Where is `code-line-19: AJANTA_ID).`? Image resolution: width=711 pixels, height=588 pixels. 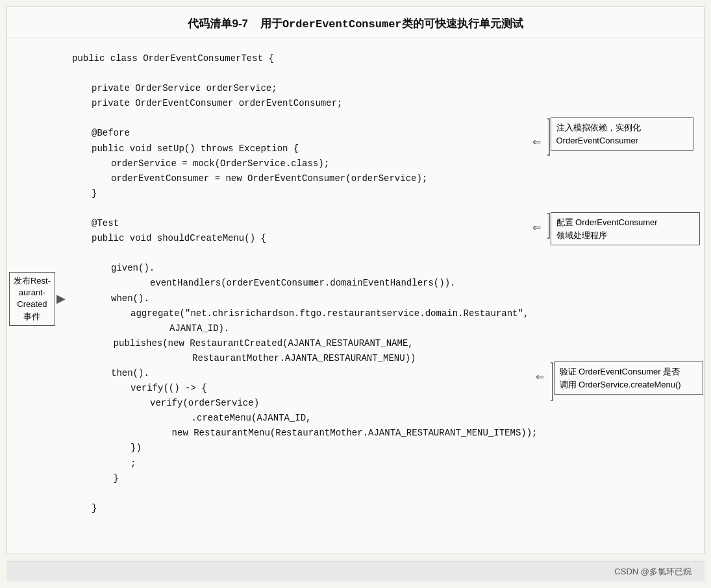
code-line-19: AJANTA_ID). is located at coordinates (305, 328).